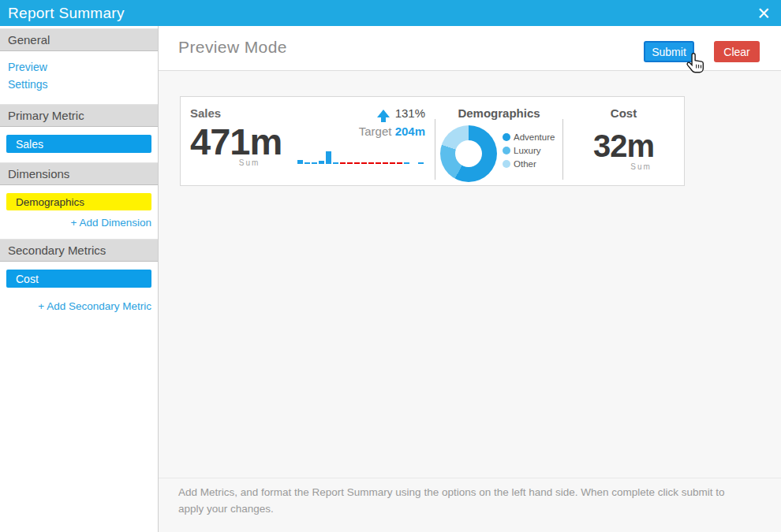 This screenshot has height=532, width=781. What do you see at coordinates (641, 167) in the screenshot?
I see `cost-aggregation: Sum` at bounding box center [641, 167].